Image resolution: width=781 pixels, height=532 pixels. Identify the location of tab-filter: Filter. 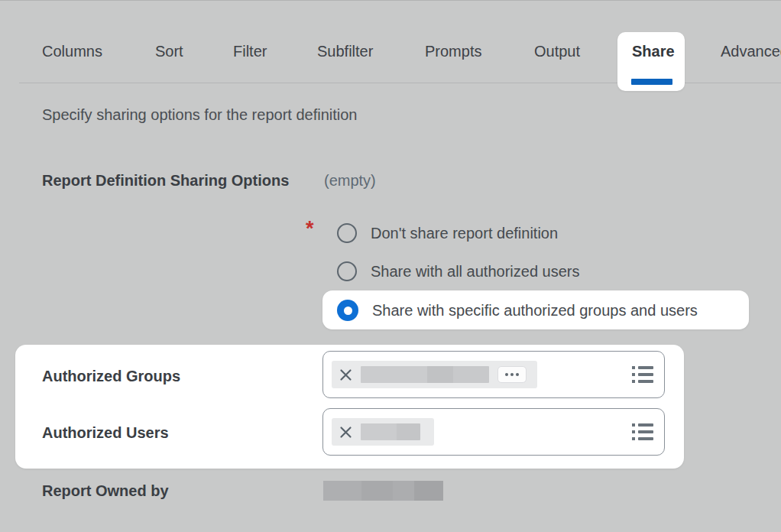
(250, 52).